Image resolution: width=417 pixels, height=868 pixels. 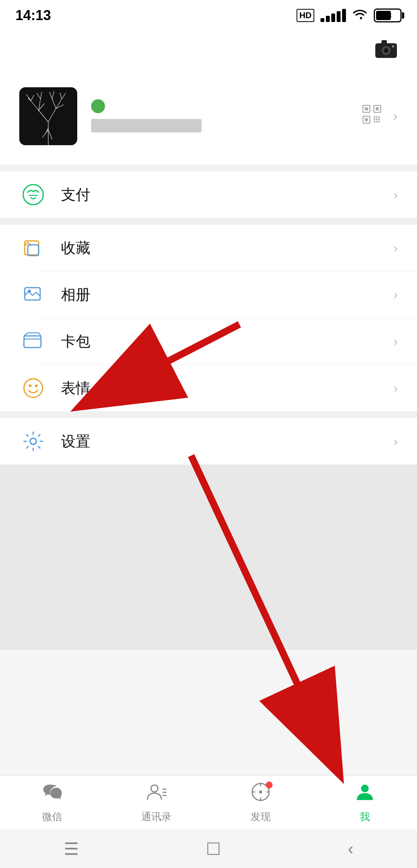 What do you see at coordinates (33, 295) in the screenshot?
I see `album-icon` at bounding box center [33, 295].